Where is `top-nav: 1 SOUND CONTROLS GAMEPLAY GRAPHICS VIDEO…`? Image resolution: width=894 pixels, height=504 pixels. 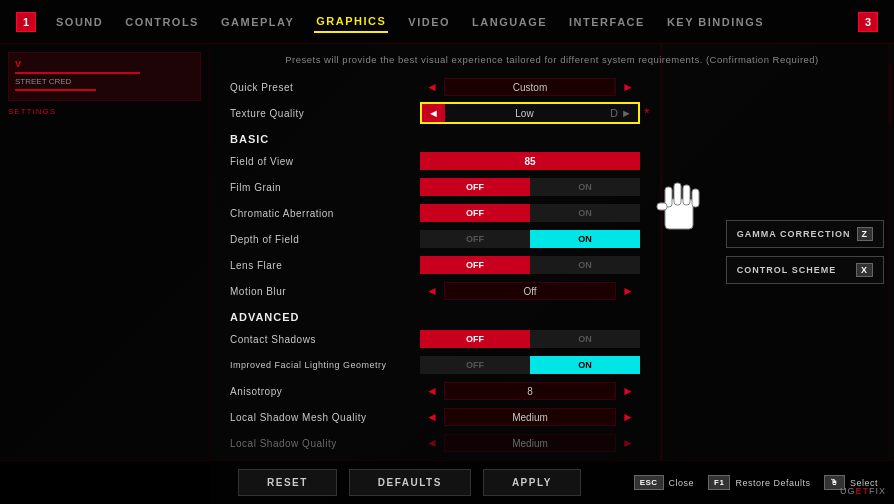 top-nav: 1 SOUND CONTROLS GAMEPLAY GRAPHICS VIDEO… is located at coordinates (447, 22).